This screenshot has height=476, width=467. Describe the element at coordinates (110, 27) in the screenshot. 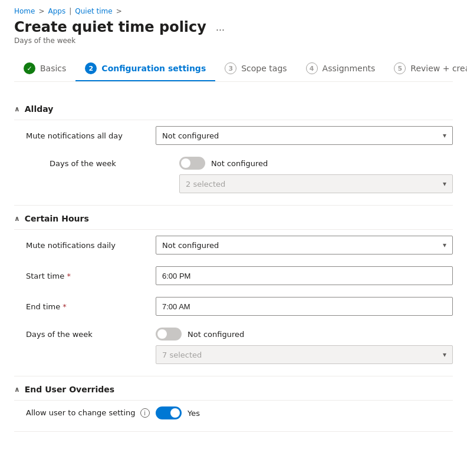

I see `page-title: Create quiet time policy` at that location.